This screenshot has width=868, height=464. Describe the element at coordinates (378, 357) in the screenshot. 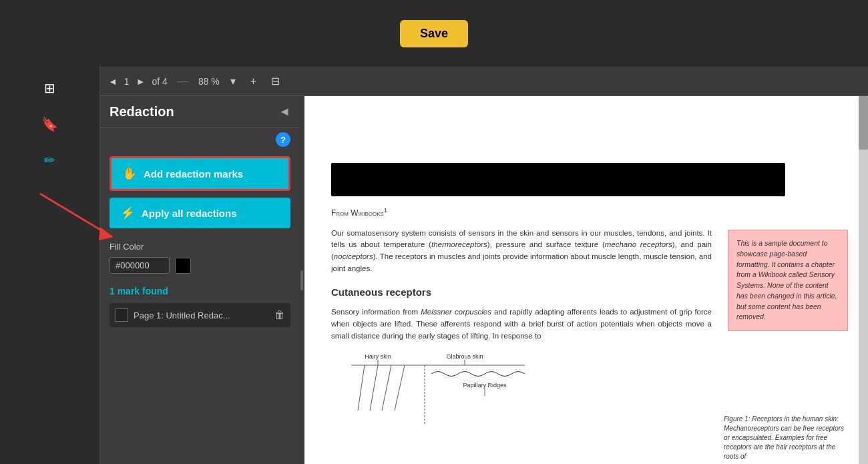

I see `svg-text: Hairy skin` at that location.